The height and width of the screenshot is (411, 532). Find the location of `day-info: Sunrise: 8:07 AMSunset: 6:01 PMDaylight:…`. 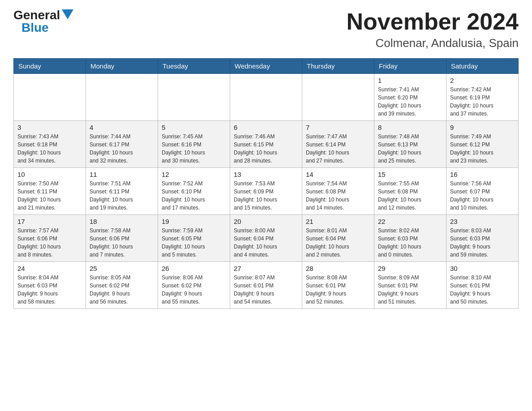

day-info: Sunrise: 8:07 AMSunset: 6:01 PMDaylight:… is located at coordinates (266, 290).